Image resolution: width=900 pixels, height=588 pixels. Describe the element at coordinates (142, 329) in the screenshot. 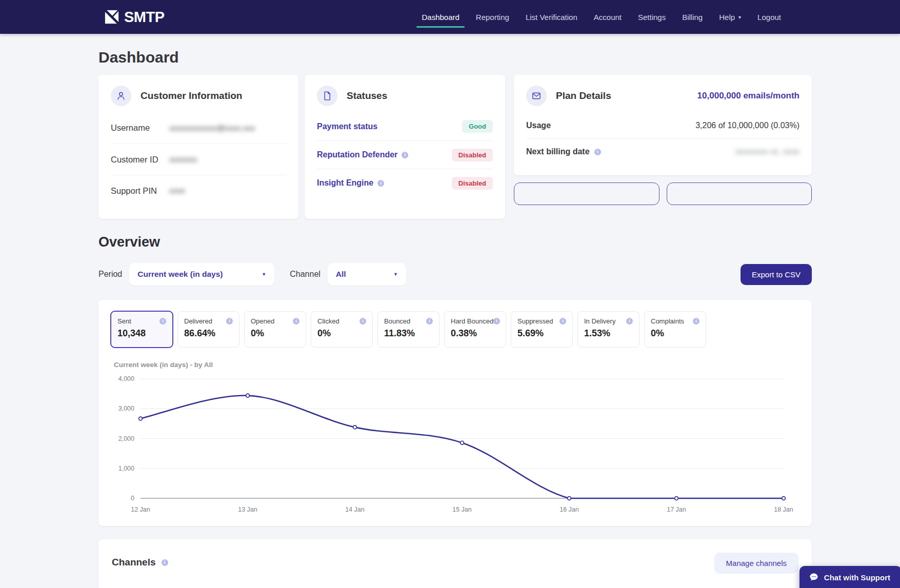

I see `stat-card: Sent i 10,348` at that location.